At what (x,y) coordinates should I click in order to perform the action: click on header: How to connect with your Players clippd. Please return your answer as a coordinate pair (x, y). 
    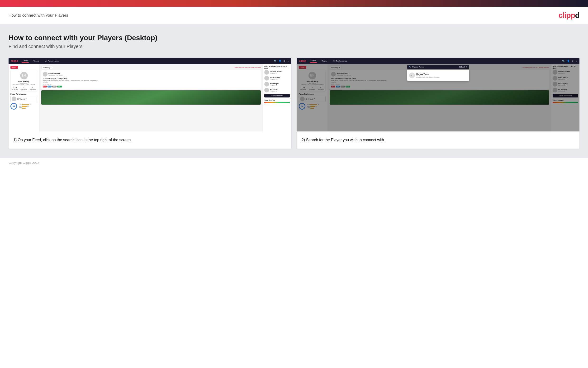
    Looking at the image, I should click on (294, 16).